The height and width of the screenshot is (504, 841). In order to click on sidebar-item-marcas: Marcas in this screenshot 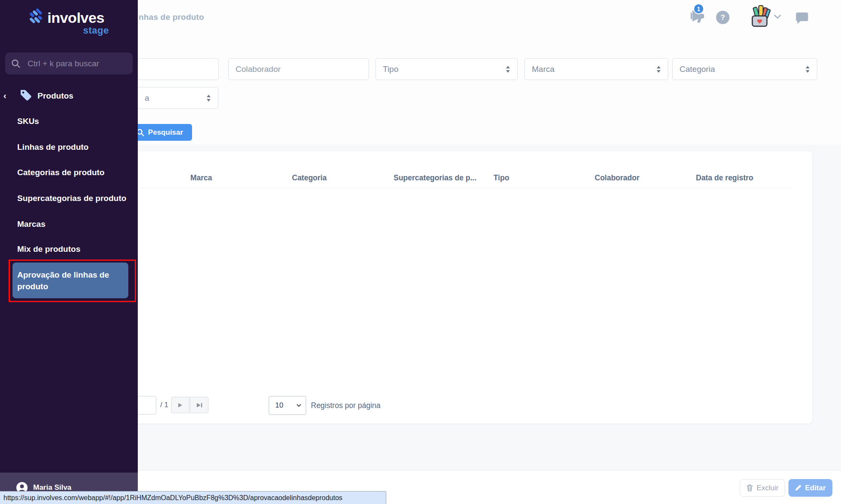, I will do `click(31, 224)`.